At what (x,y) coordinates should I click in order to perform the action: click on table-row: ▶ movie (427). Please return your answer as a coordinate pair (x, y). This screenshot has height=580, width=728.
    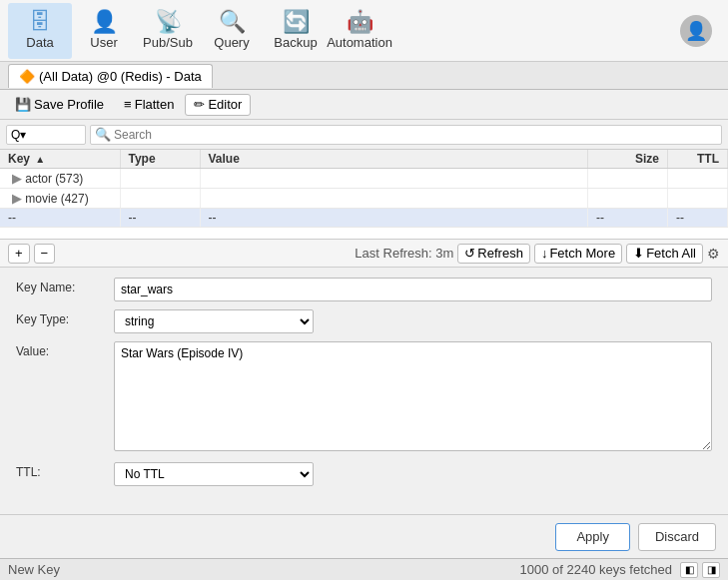
    Looking at the image, I should click on (364, 199).